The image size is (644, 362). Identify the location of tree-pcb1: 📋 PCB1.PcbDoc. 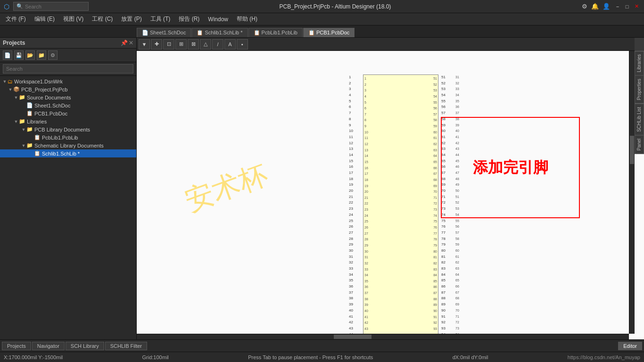
(68, 113).